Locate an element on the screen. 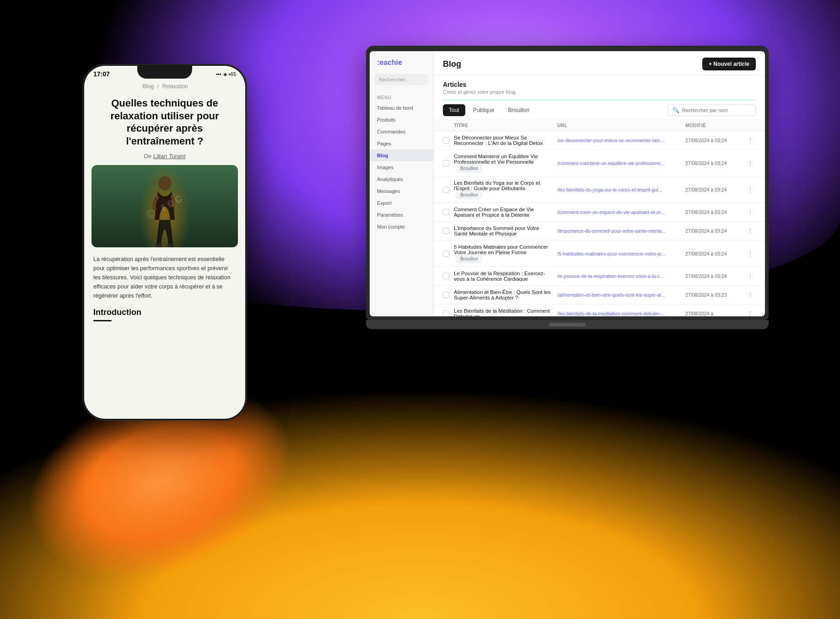  hero-figure: © rec is located at coordinates (165, 206).